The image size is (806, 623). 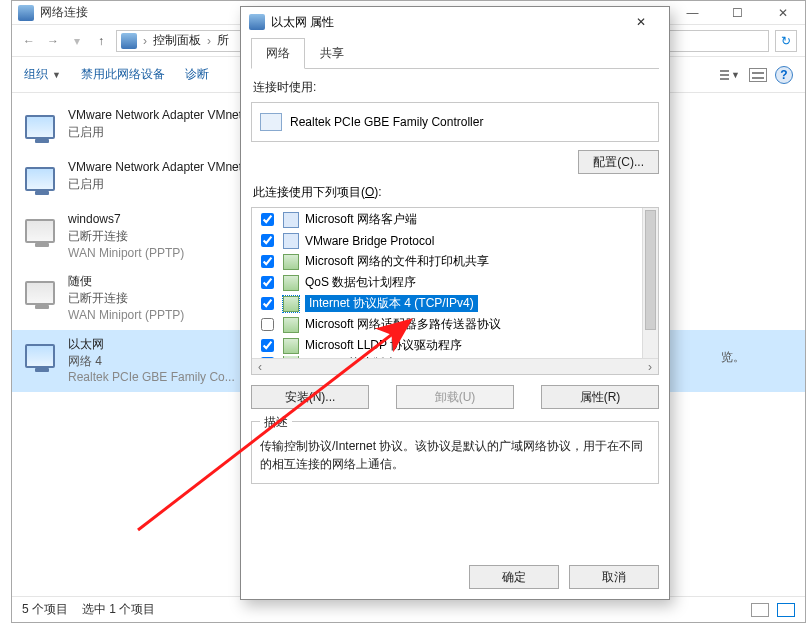 I want to click on tab-sharing: 共享, so click(x=332, y=54).